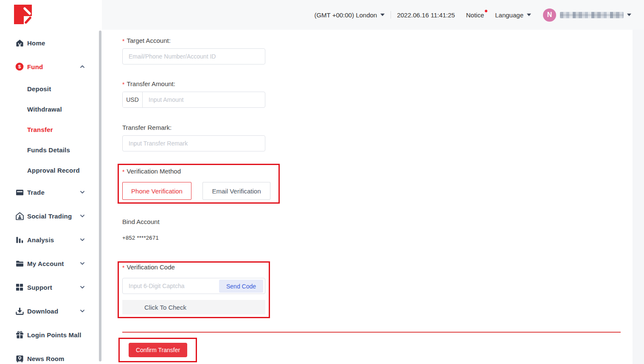  I want to click on target-account-field, so click(194, 56).